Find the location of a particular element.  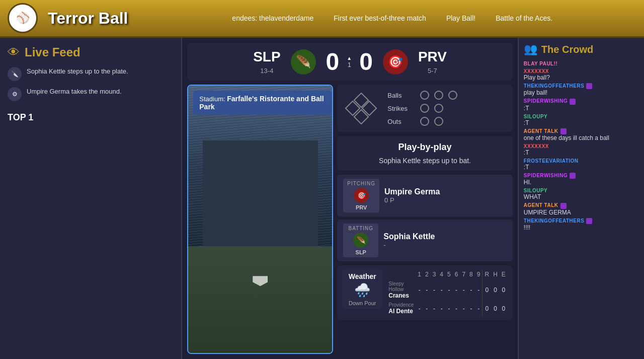

batting-team: SLP is located at coordinates (361, 252).